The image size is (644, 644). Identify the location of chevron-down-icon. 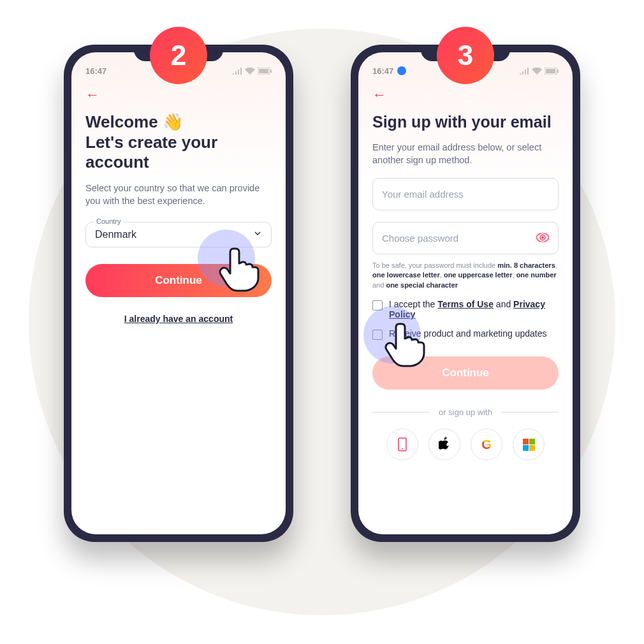
(258, 235).